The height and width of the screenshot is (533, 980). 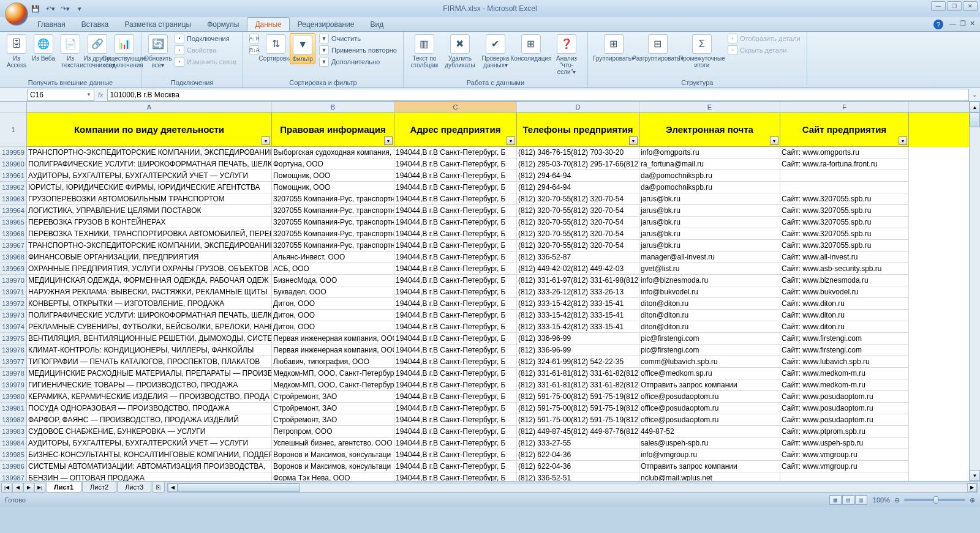 I want to click on table-cell: Сайт: www.omgports.ru, so click(x=845, y=153).